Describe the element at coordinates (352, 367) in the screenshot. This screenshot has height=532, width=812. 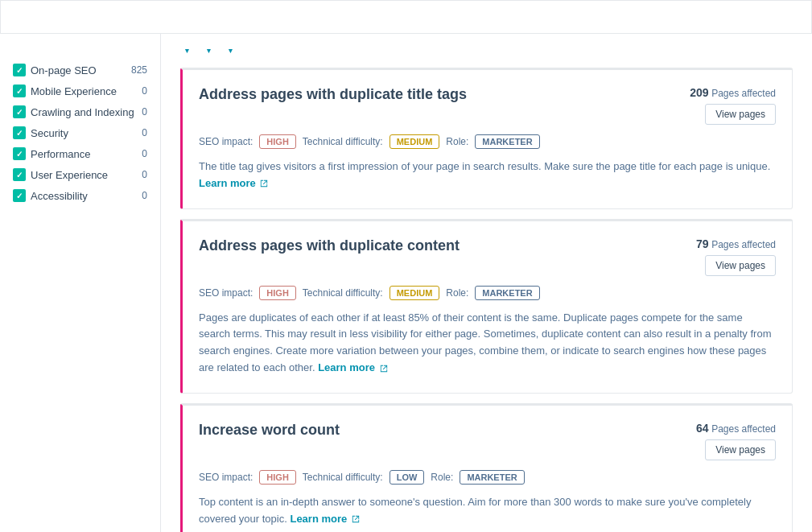
I see `learn-more-link-duplicate-content: Learn more` at that location.